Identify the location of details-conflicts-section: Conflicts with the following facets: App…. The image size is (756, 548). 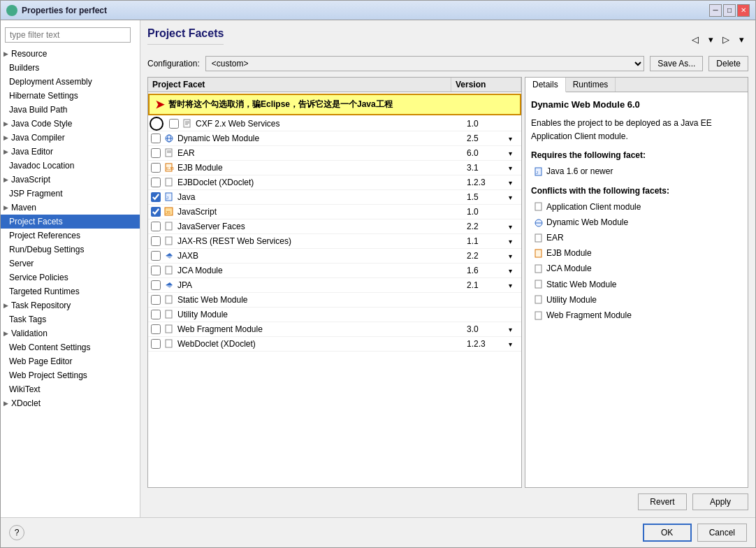
(637, 254).